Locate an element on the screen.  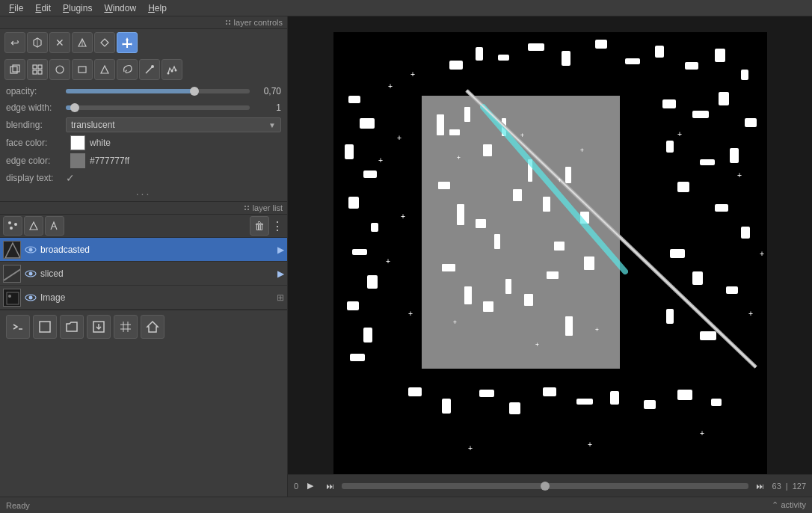
edge-width-value: 1 is located at coordinates (268, 108).